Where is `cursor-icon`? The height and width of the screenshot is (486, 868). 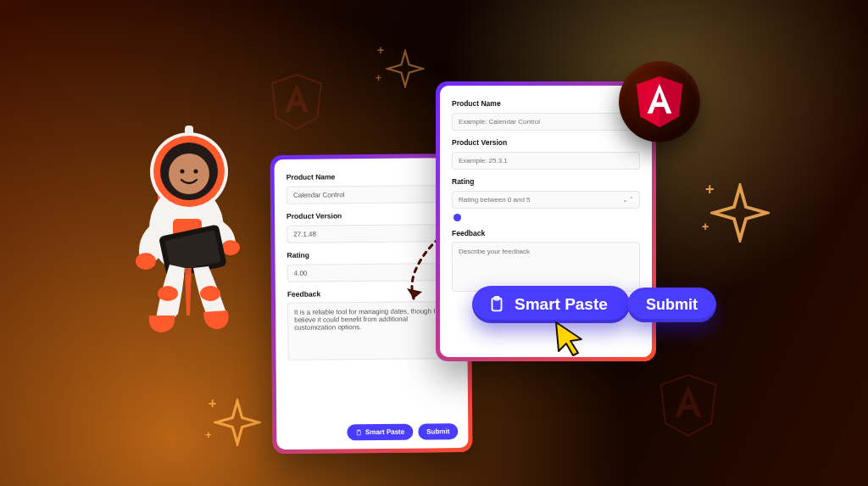
cursor-icon is located at coordinates (570, 339).